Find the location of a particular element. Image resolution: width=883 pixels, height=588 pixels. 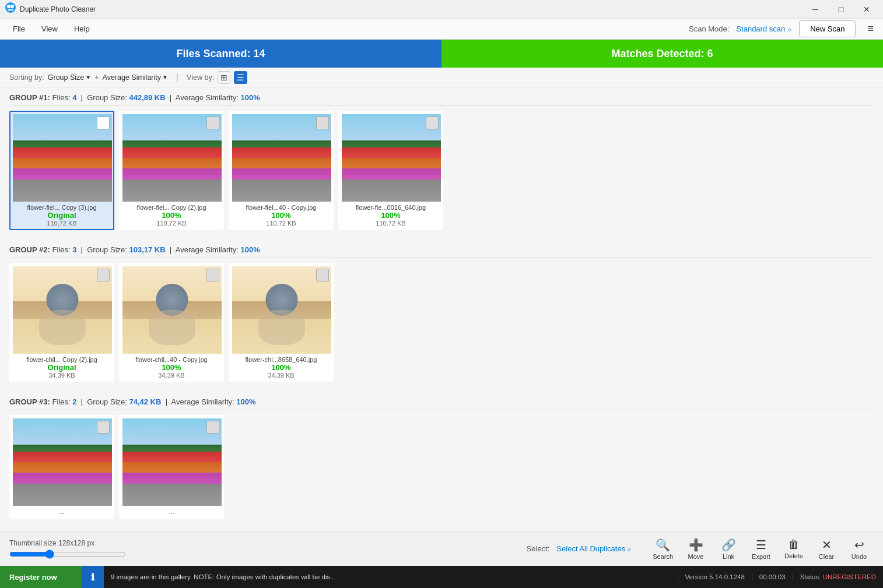

move-button: ➕ Move is located at coordinates (696, 549).